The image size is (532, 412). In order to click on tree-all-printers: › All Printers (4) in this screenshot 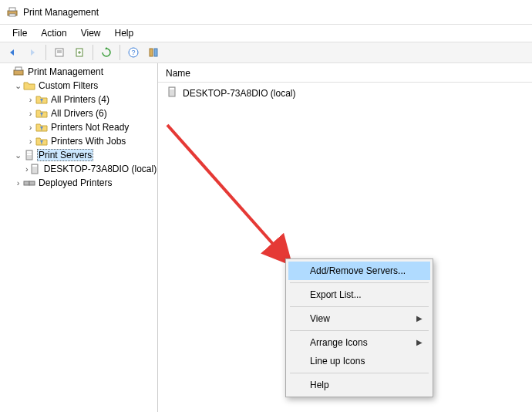, I will do `click(79, 100)`.